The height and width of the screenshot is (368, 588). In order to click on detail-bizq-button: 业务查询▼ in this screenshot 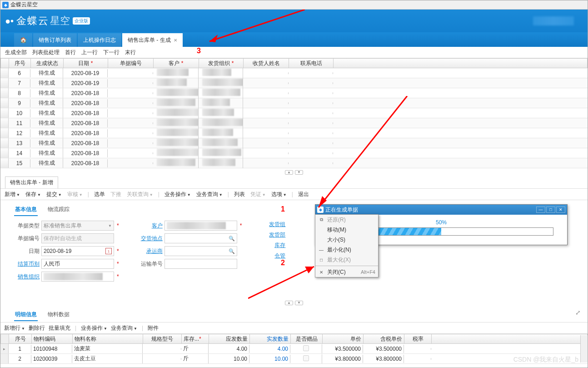, I will do `click(124, 328)`.